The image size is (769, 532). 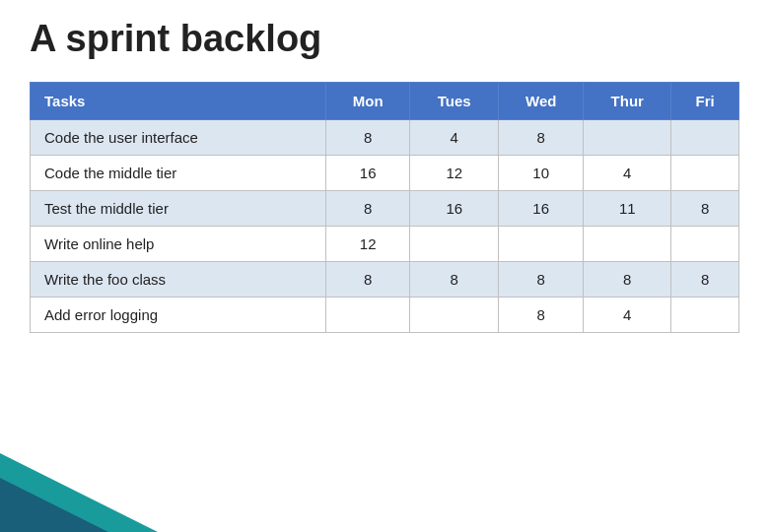 What do you see at coordinates (706, 101) in the screenshot?
I see `col-header-fri: Fri` at bounding box center [706, 101].